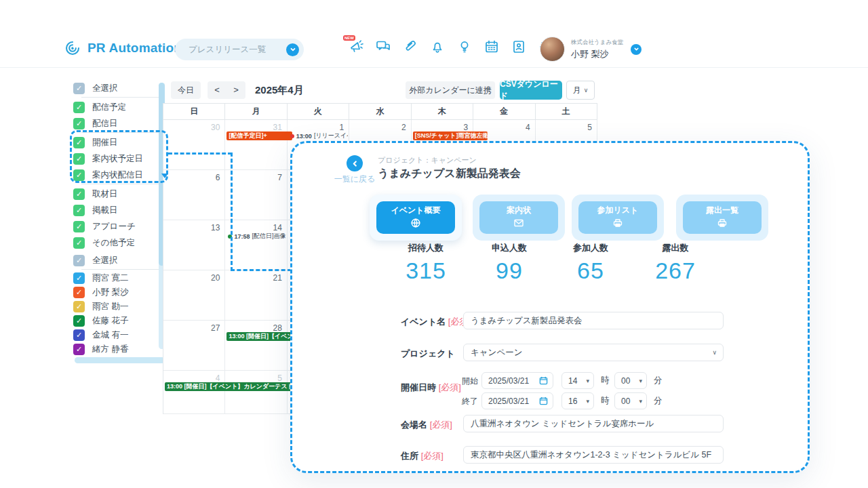 The height and width of the screenshot is (488, 868). What do you see at coordinates (96, 210) in the screenshot?
I see `sidebar-item-filter: ✓掲載日` at bounding box center [96, 210].